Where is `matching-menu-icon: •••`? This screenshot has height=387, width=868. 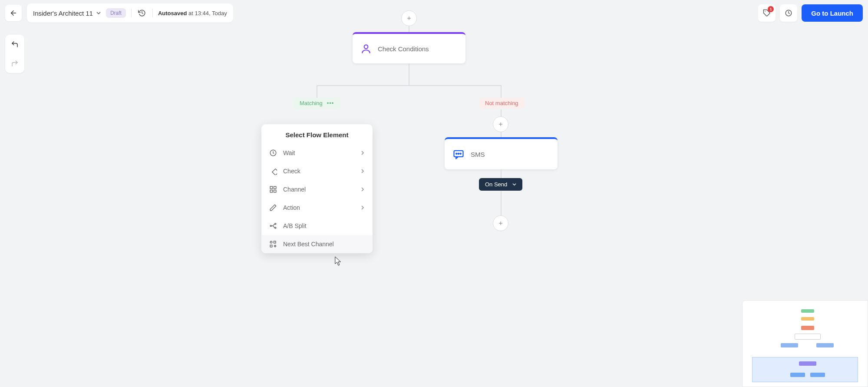 matching-menu-icon: ••• is located at coordinates (331, 103).